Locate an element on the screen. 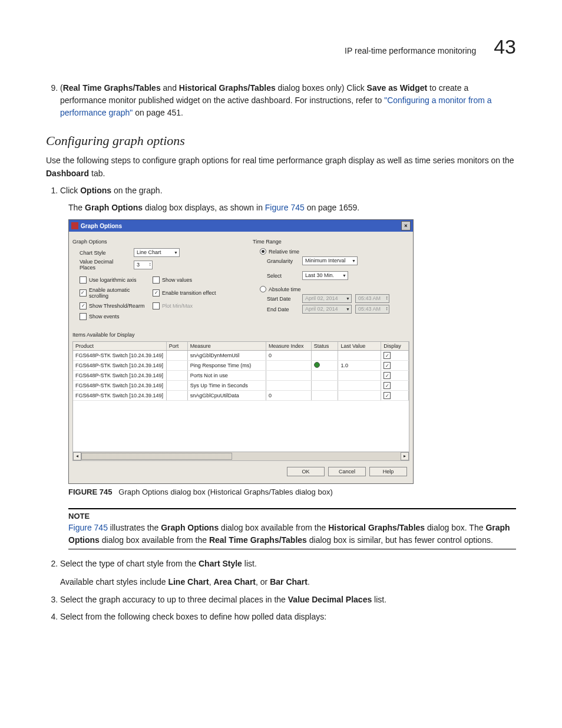  chart-style-select: Line Chart is located at coordinates (157, 252).